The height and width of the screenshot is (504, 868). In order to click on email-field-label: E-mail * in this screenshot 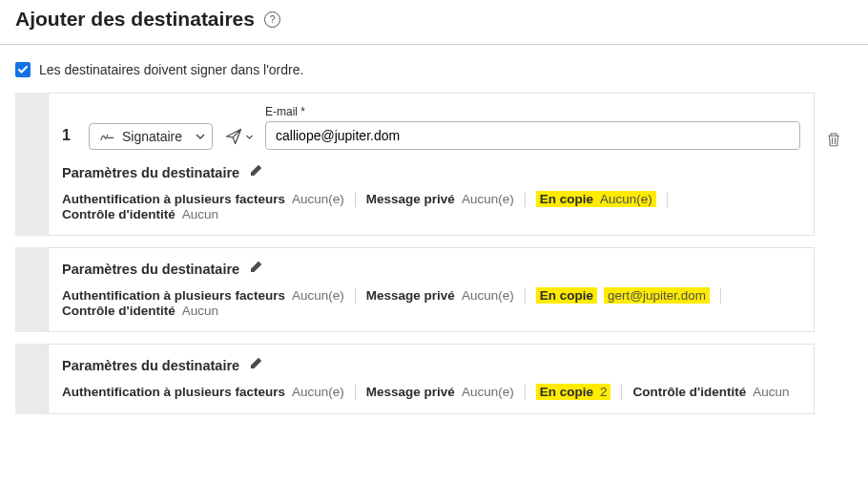, I will do `click(532, 112)`.